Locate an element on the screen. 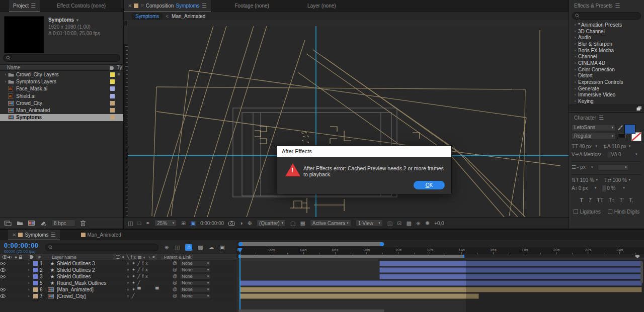 This screenshot has height=312, width=644. zoom-level-dropdown: 25%▾ is located at coordinates (166, 223).